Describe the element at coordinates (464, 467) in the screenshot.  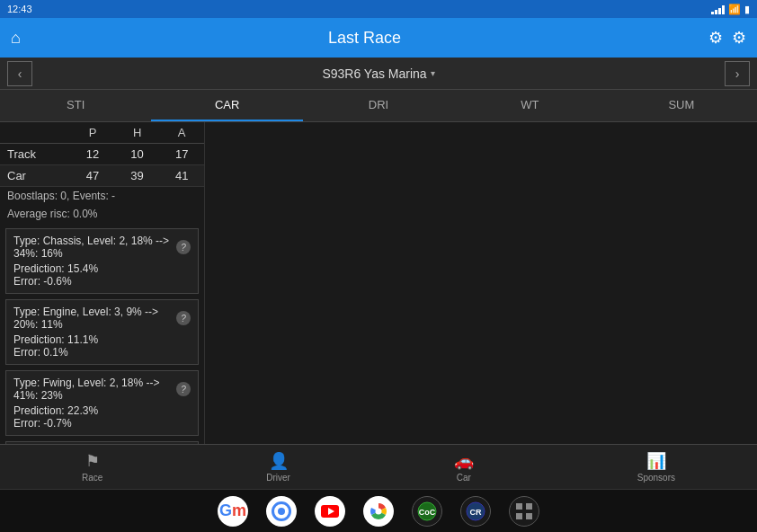
I see `nav-car: 🚗 Car` at that location.